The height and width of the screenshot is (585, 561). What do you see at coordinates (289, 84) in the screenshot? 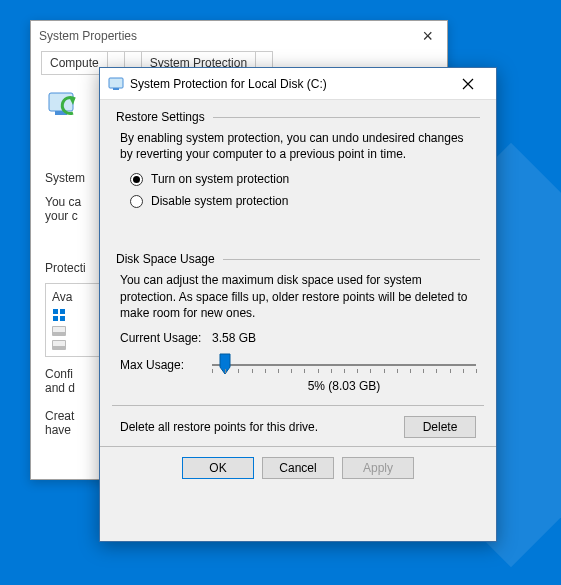
I see `dialog-title: System Protection for Local Disk (C:)` at bounding box center [289, 84].